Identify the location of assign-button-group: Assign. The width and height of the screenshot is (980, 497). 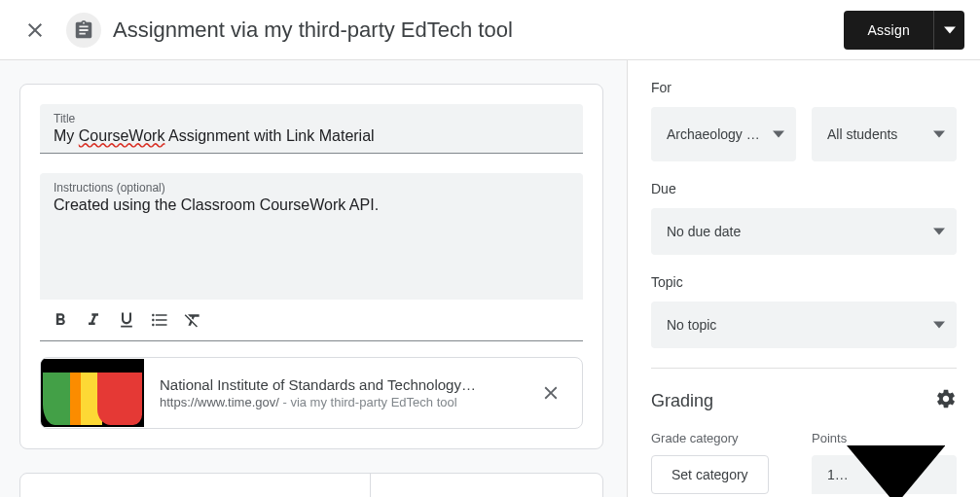
(904, 30).